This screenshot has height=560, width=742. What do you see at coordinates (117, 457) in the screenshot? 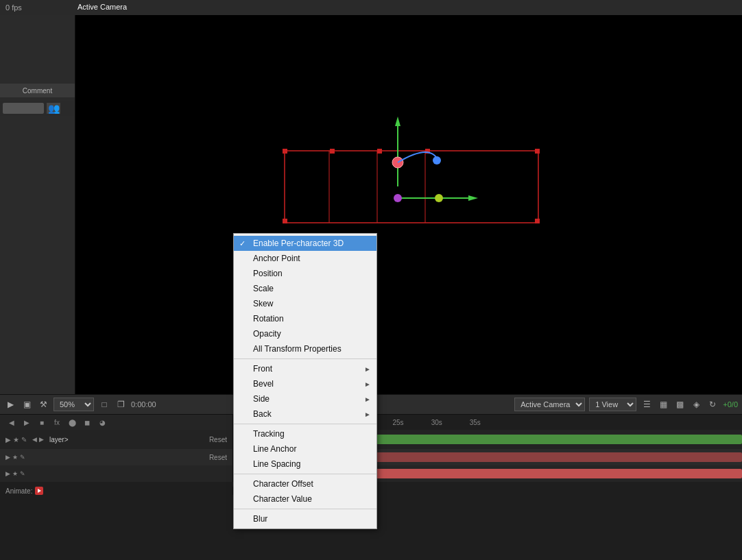
I see `row-left-2: ▶ ★ ✎ Reset` at bounding box center [117, 457].